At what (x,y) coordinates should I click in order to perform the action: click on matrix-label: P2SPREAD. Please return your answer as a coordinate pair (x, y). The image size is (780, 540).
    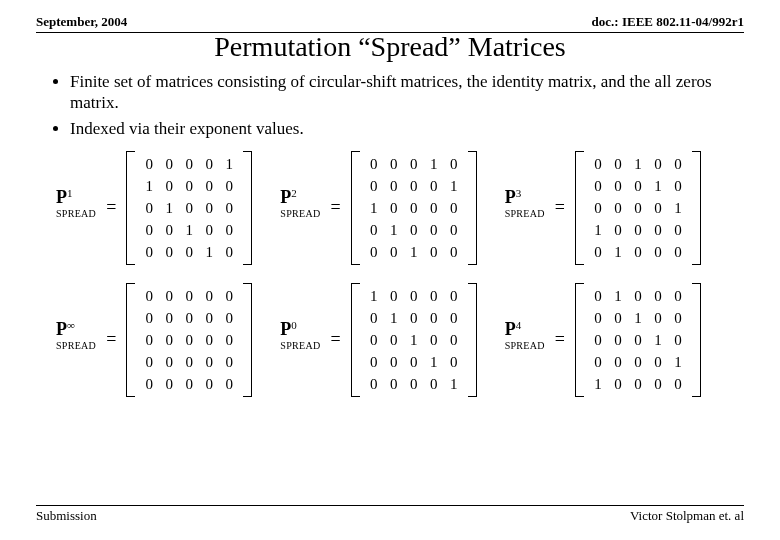
    Looking at the image, I should click on (300, 208).